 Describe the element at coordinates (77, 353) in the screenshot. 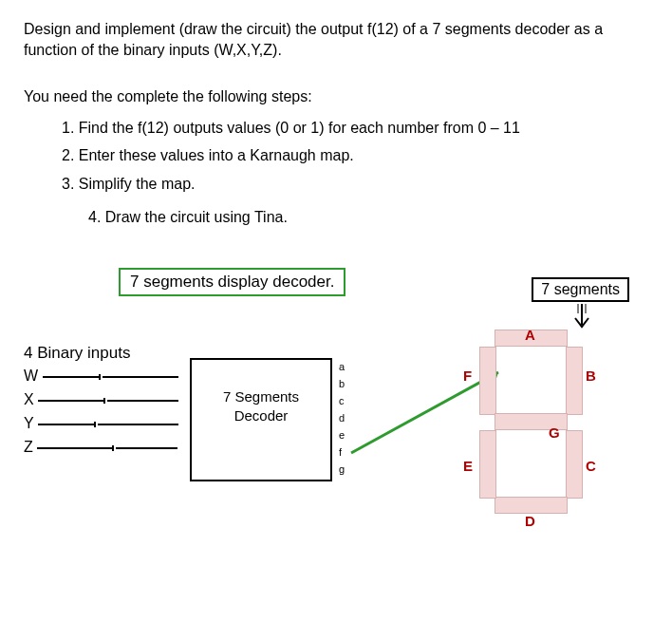

I see `binary-inputs-header: 4 Binary inputs` at that location.